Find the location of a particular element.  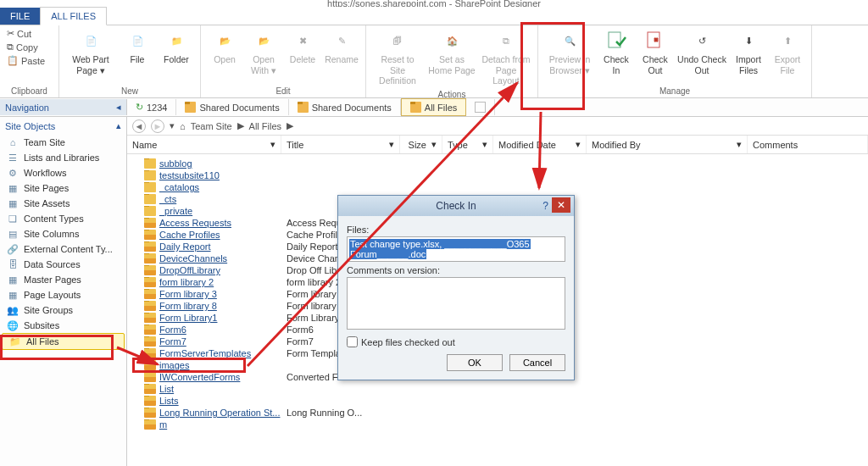

col-name: Name▾ is located at coordinates (204, 144).